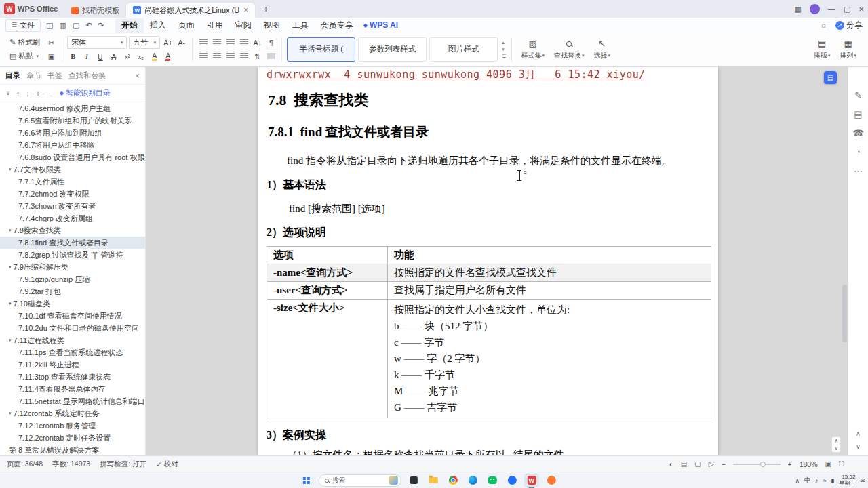 The height and width of the screenshot is (488, 868). I want to click on copy-icon: ▣, so click(52, 56).